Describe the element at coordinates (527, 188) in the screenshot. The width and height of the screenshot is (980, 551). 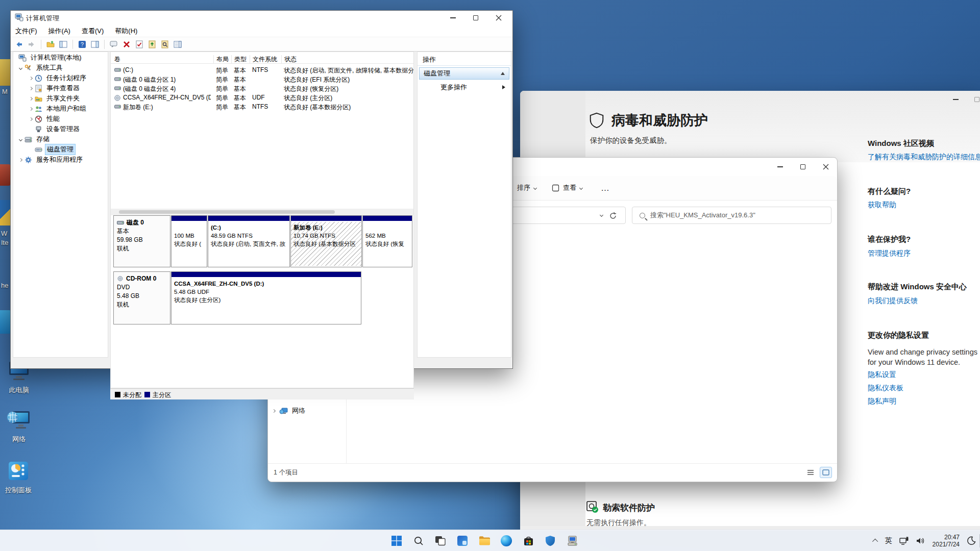
I see `sort-button: 排序` at that location.